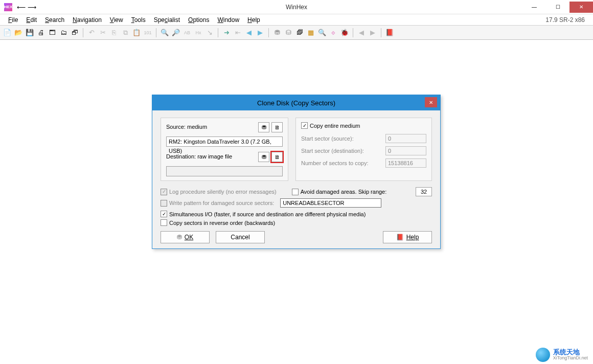  I want to click on write-pattern-field, so click(331, 203).